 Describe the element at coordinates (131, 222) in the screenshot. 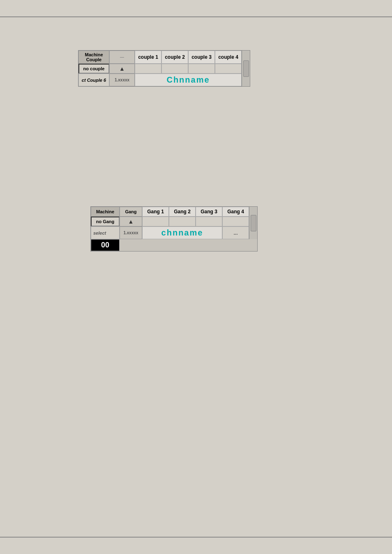

I see `gang-up-arrow-icon: ▲` at that location.